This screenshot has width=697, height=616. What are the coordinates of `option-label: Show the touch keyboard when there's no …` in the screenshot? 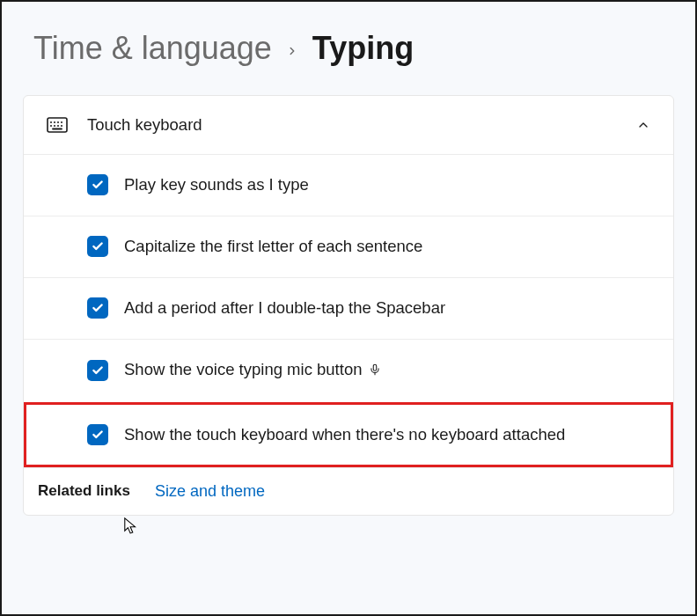 It's located at (390, 435).